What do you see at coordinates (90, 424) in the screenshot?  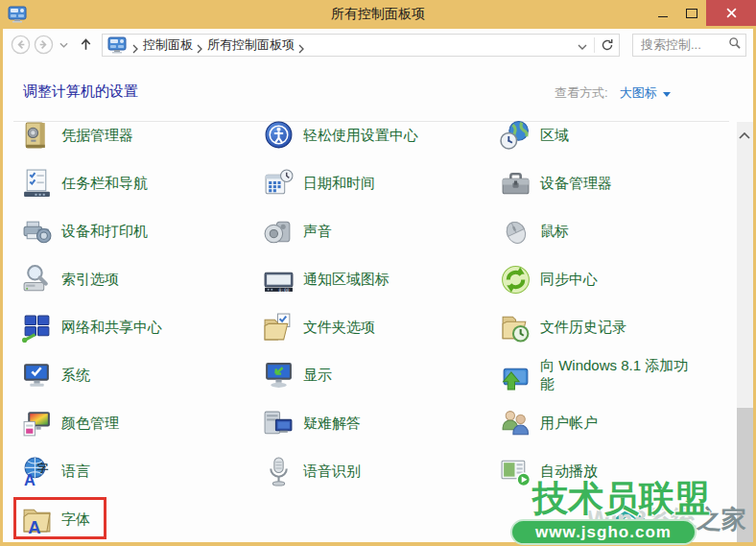 I see `panel-item-label: 颜色管理` at bounding box center [90, 424].